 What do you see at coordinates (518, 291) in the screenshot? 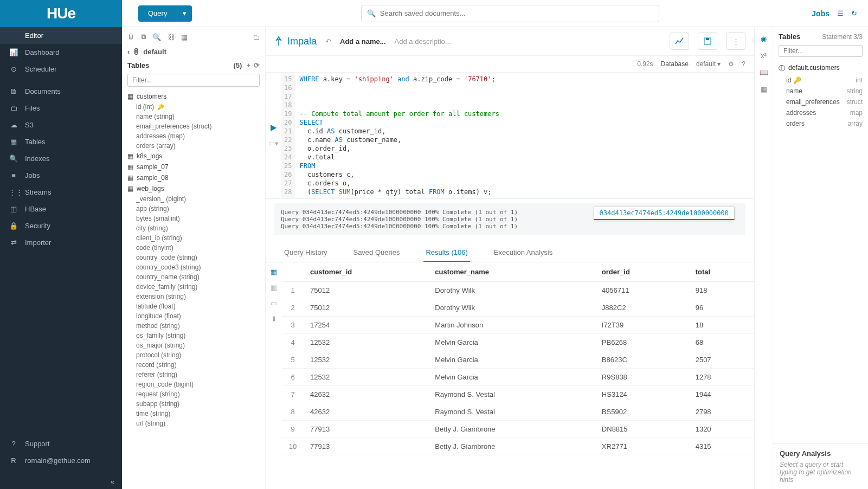
I see `table-row: 175012Dorothy Wilk4056711918` at bounding box center [518, 291].